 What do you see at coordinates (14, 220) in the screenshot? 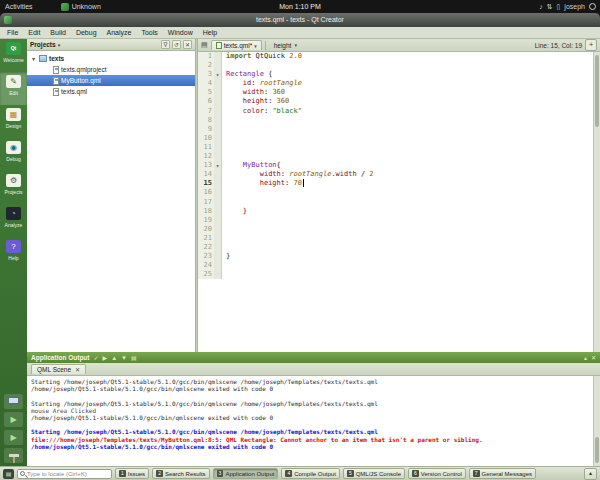
I see `mode-item-analyze: ◔Analyze` at bounding box center [14, 220].